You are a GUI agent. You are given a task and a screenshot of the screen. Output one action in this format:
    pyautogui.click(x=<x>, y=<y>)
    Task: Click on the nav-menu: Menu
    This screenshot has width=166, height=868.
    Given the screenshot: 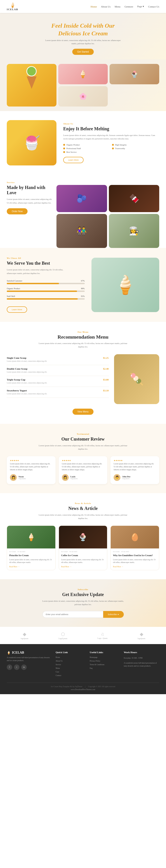 What is the action you would take?
    pyautogui.click(x=118, y=7)
    